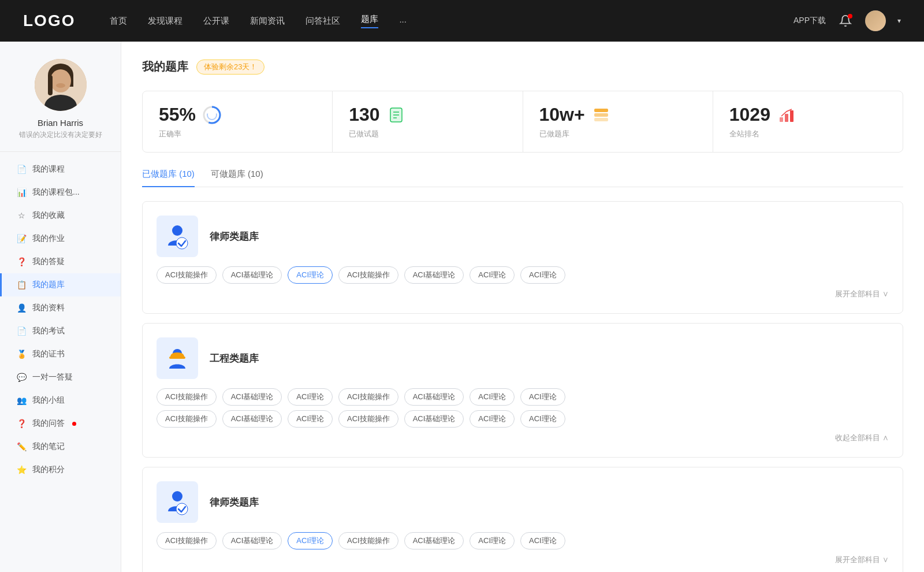 The image size is (924, 572). Describe the element at coordinates (187, 275) in the screenshot. I see `tag-0: ACI技能操作` at that location.